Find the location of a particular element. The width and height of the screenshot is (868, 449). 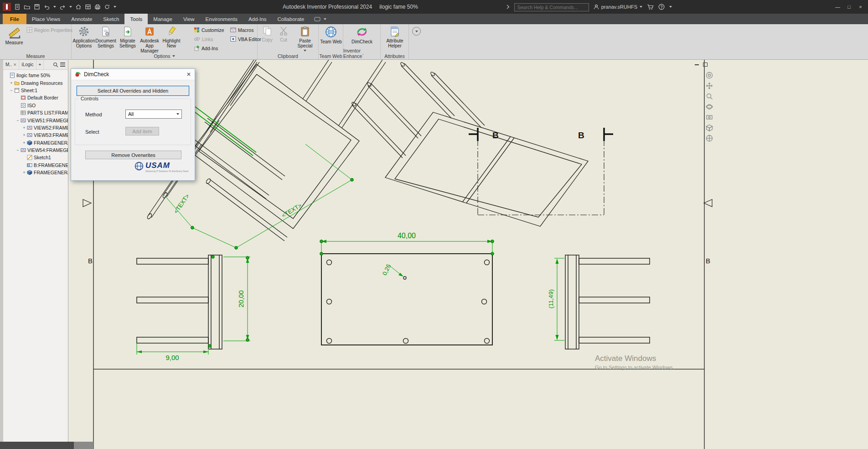

tab-collaborate: Collaborate is located at coordinates (291, 19).